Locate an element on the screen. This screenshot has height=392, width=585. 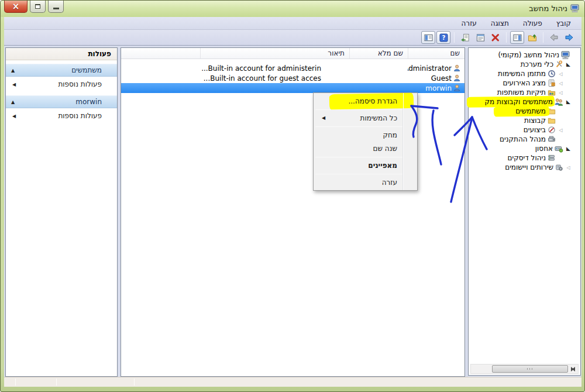
context-menu-item-4: מחק is located at coordinates (365, 135).